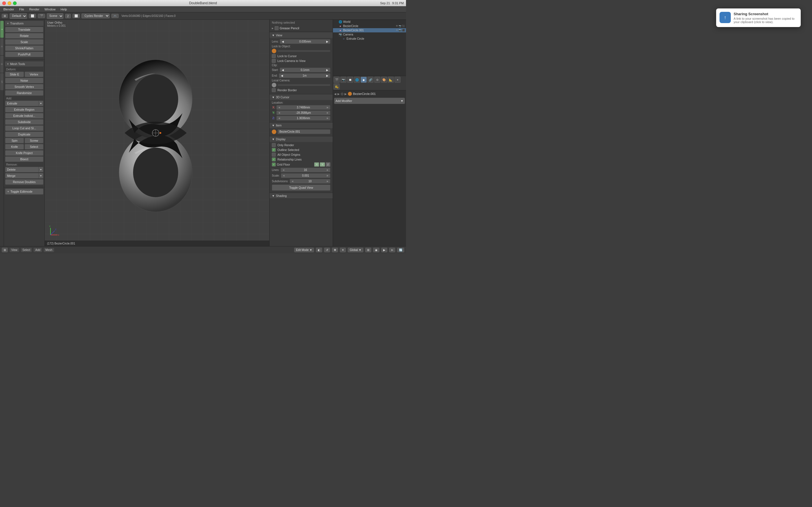 This screenshot has height=507, width=812. What do you see at coordinates (301, 28) in the screenshot?
I see `grease-pencil-row: ▶ Grease Pencil` at bounding box center [301, 28].